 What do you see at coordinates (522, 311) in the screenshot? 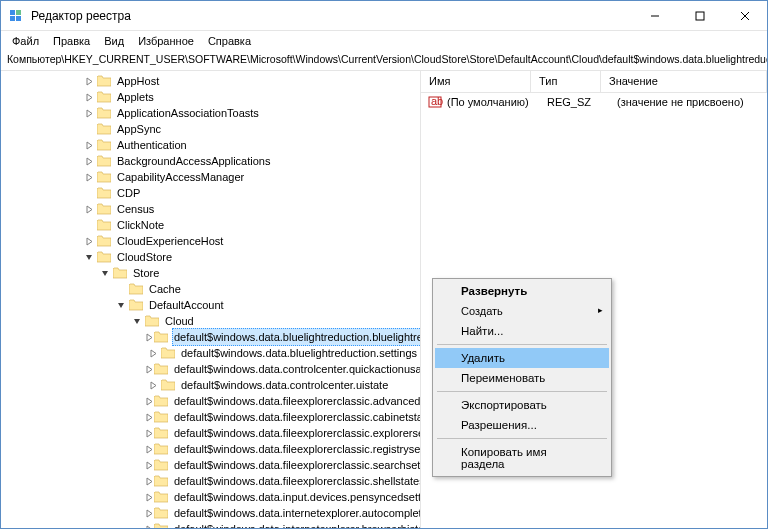
I see `ctx-new: Создать▸` at bounding box center [522, 311].